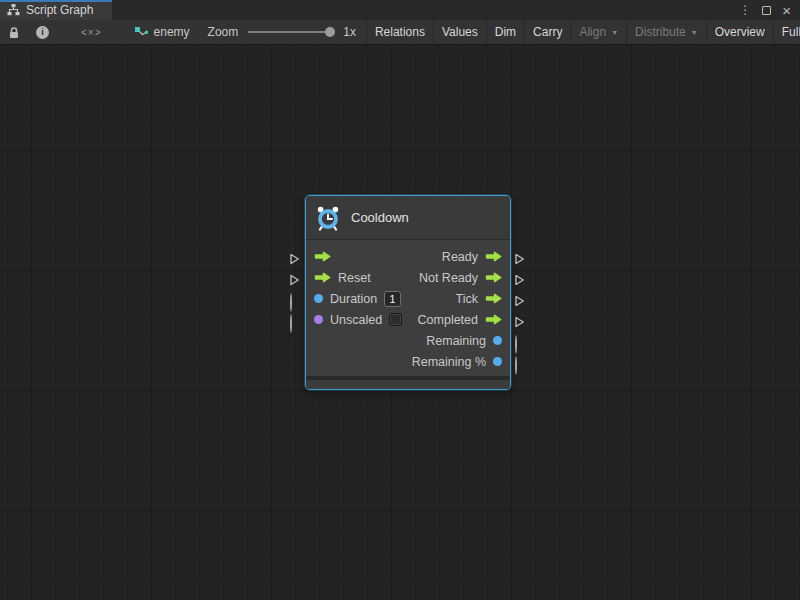  I want to click on toolbar-button-label: Align, so click(592, 32).